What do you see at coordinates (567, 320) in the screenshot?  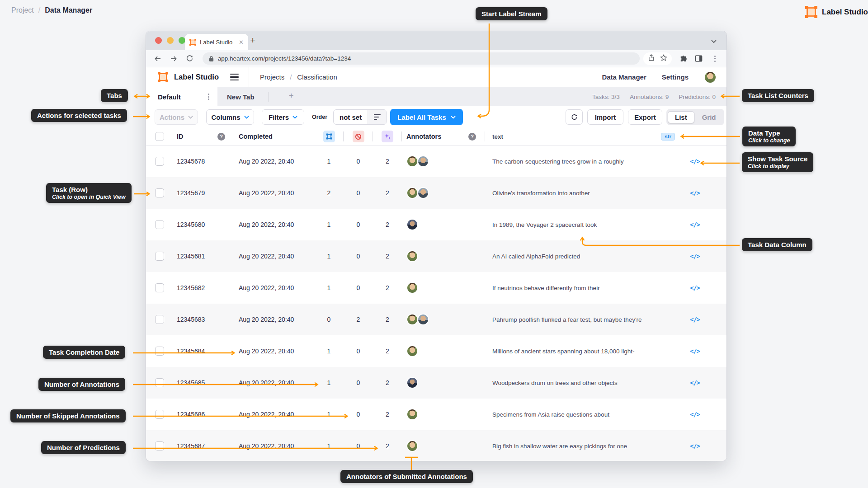 I see `task-text: Pahrump poolfish flunked a fear test, bu…` at bounding box center [567, 320].